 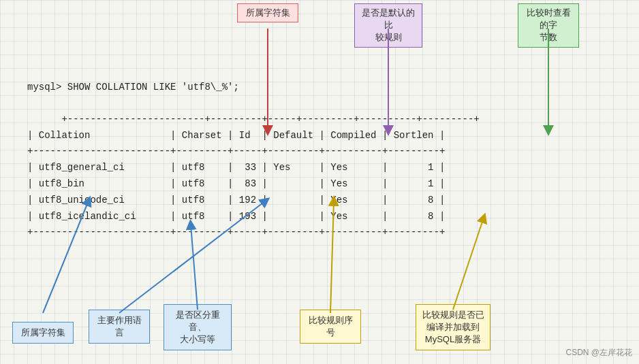 I want to click on sql-row-2: | utf8_unicode_ci | utf8 | 192 | | Yes |…, so click(x=236, y=200).